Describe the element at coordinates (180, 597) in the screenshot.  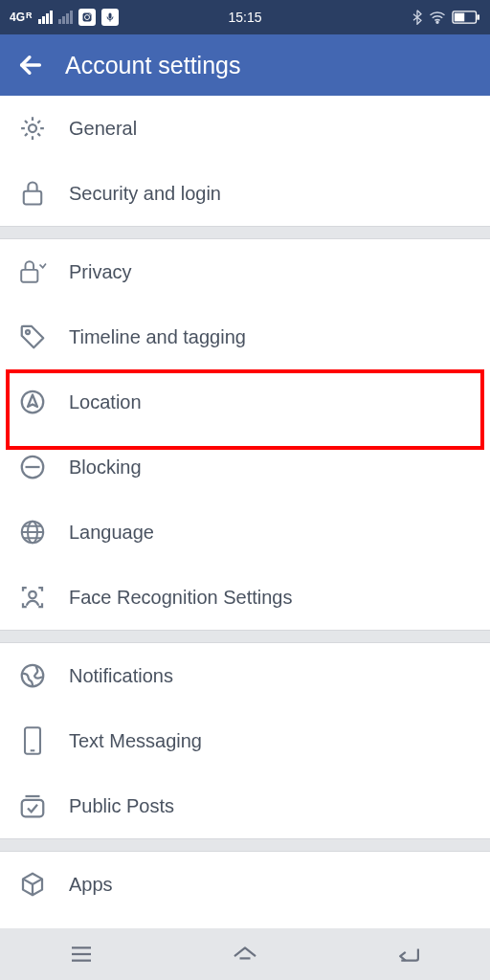
I see `row-label: Face Recognition Settings` at that location.